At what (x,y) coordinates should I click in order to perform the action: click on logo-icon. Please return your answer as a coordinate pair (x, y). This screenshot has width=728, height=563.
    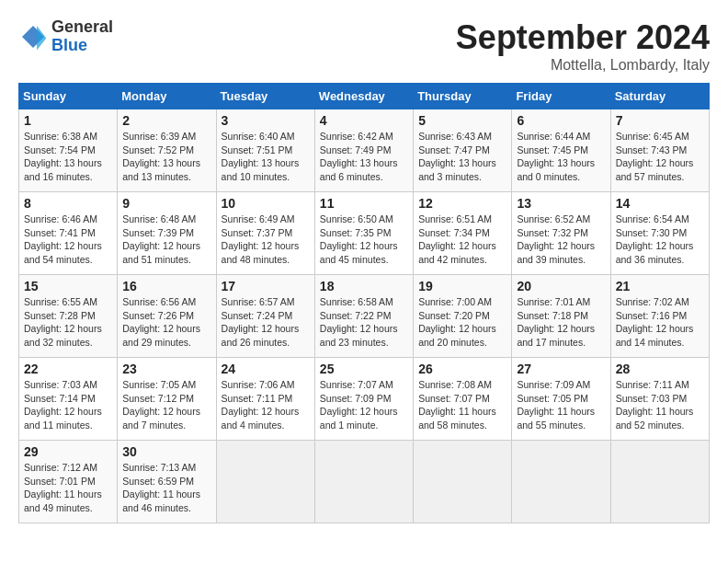
    Looking at the image, I should click on (33, 37).